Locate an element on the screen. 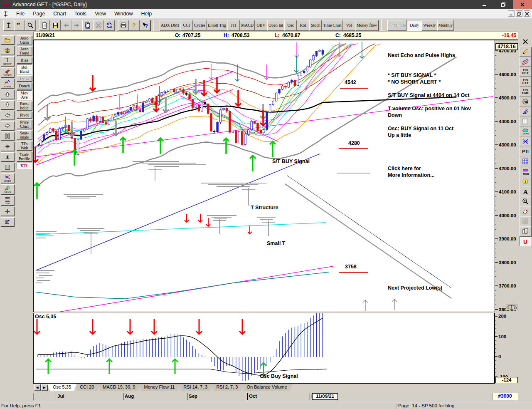  red-crosshair-button is located at coordinates (7, 211).